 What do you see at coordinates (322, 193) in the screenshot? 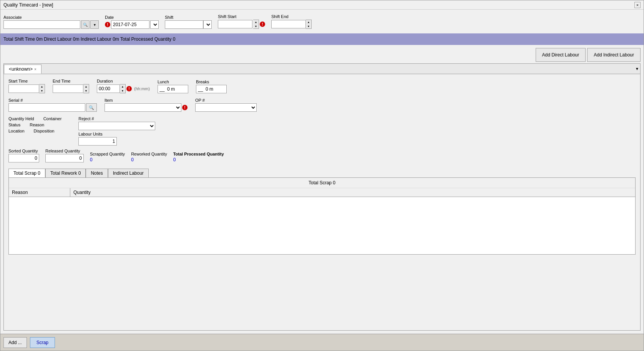
I see `scrap-table-header: Reason Quantity` at bounding box center [322, 193].